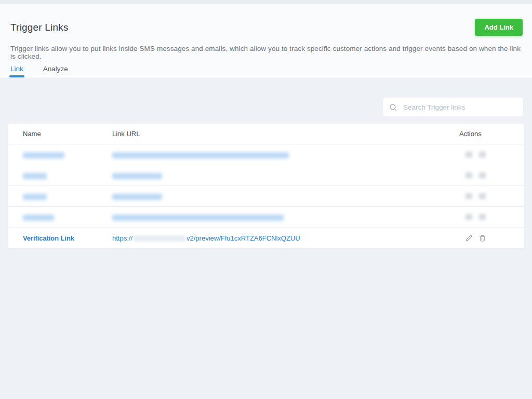 The width and height of the screenshot is (532, 399). I want to click on search-box, so click(453, 107).